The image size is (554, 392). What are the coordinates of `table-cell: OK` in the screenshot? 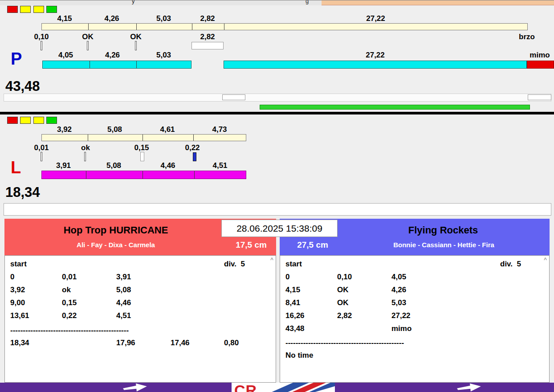 It's located at (343, 290).